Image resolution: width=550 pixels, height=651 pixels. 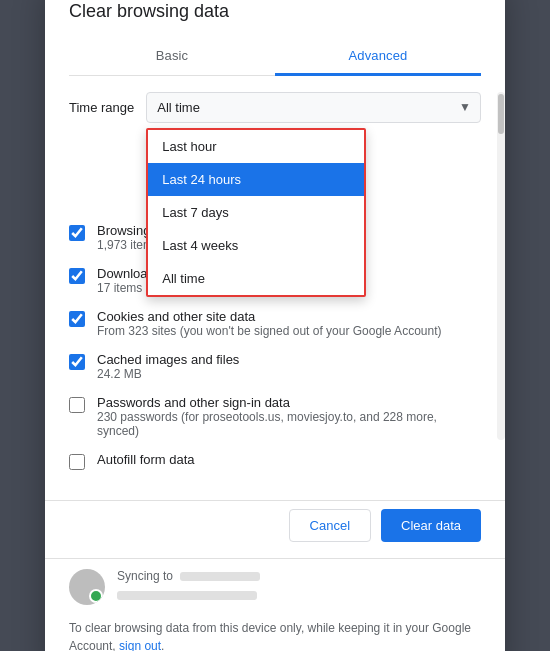 What do you see at coordinates (102, 108) in the screenshot?
I see `time-range-label: Time range` at bounding box center [102, 108].